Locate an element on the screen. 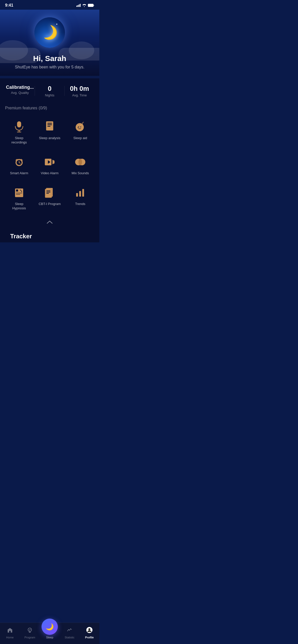 The height and width of the screenshot is (644, 298). star-dot is located at coordinates (57, 24).